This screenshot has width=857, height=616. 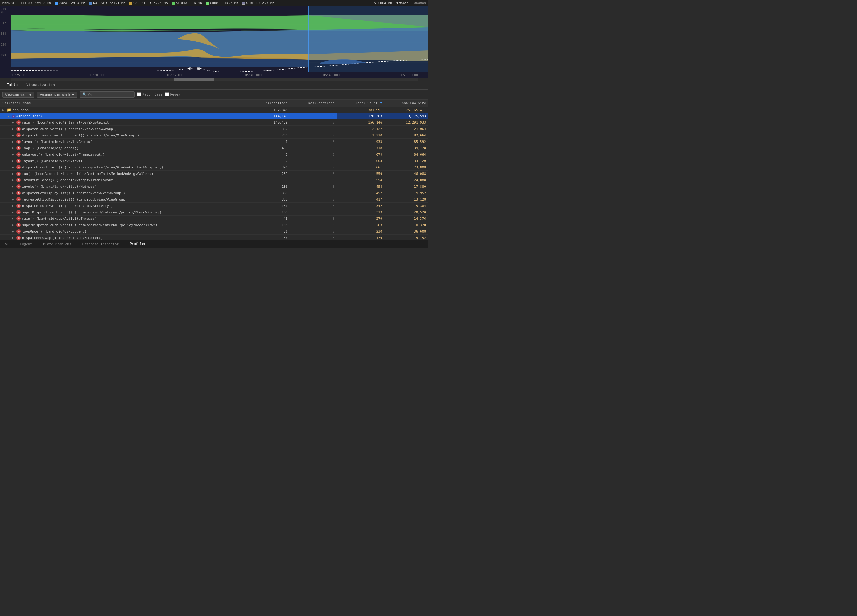 What do you see at coordinates (214, 231) in the screenshot?
I see `table-row: ▶mloopOnce() (Landroid/os/Looper;)560230…` at bounding box center [214, 231].